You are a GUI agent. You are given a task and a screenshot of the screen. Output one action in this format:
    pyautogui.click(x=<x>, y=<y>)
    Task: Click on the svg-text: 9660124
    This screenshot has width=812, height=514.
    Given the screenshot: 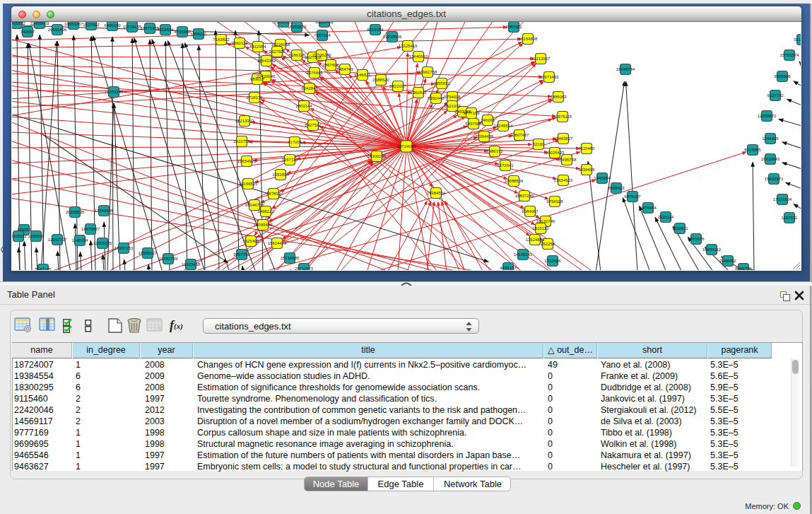 What is the action you would take?
    pyautogui.click(x=240, y=43)
    